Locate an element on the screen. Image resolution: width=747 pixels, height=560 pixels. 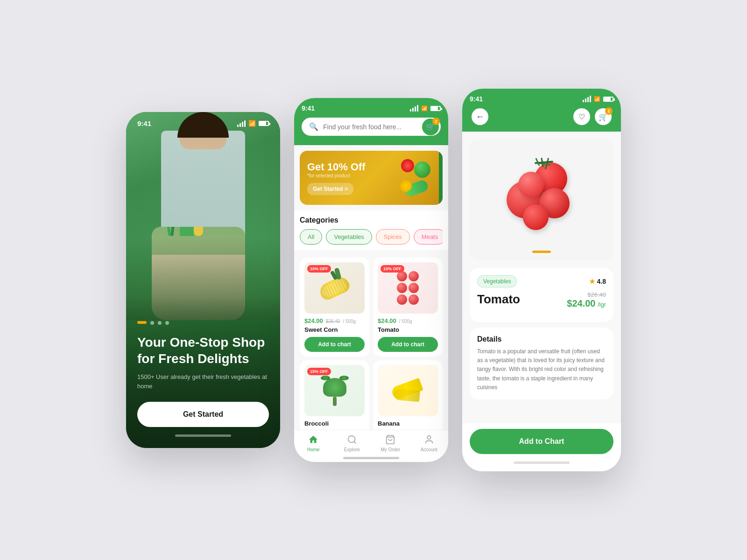
add-to-chart-button: Add to chart is located at coordinates (334, 344).